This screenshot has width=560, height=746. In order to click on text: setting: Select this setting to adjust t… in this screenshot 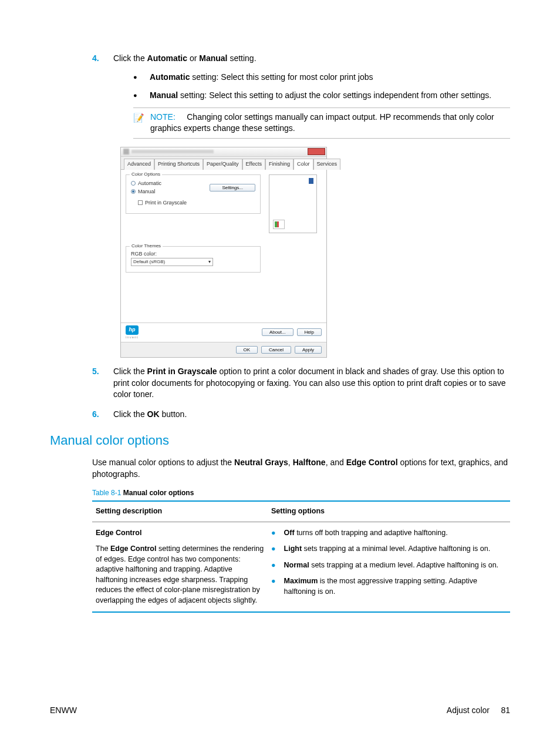, I will do `click(335, 95)`.